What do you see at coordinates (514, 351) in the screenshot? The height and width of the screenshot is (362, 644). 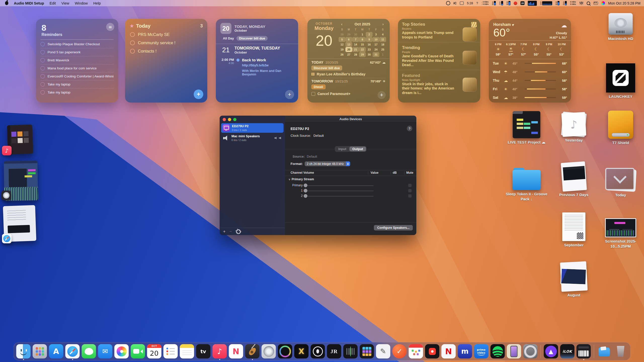 I see `dock-iphone-mirroring-icon` at bounding box center [514, 351].